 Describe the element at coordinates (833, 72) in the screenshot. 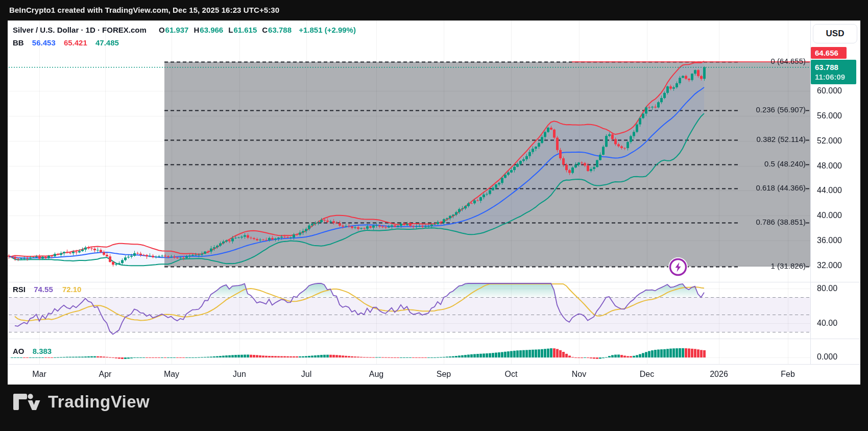

I see `last-price-badge: 63.788 11:06:09` at that location.